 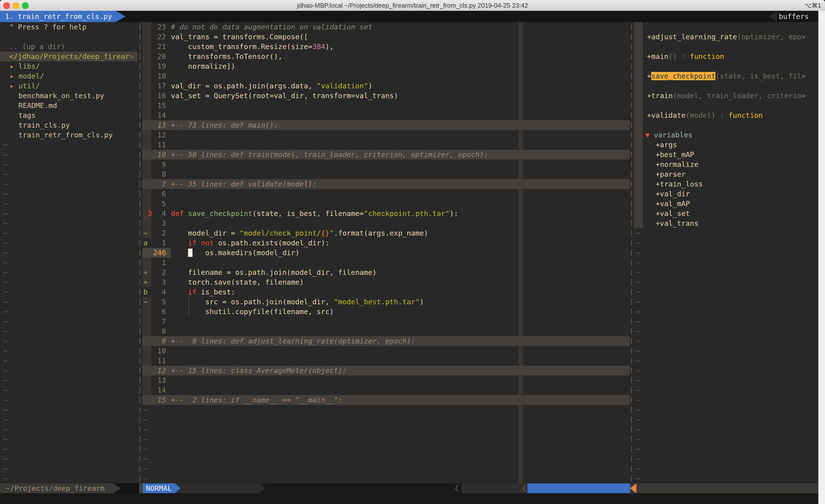 What do you see at coordinates (159, 125) in the screenshot?
I see `line-number: 13` at bounding box center [159, 125].